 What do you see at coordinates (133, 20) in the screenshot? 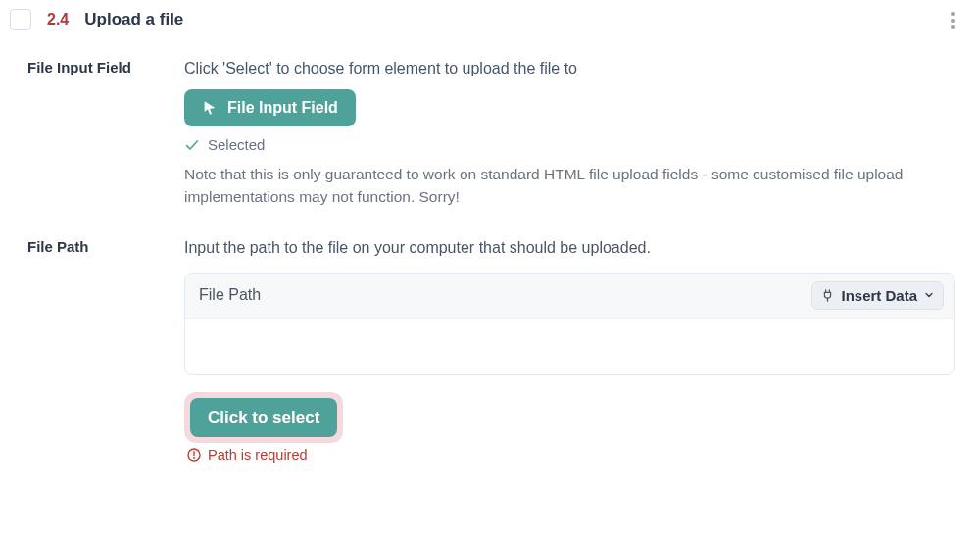
I see `step-title: Upload a file` at bounding box center [133, 20].